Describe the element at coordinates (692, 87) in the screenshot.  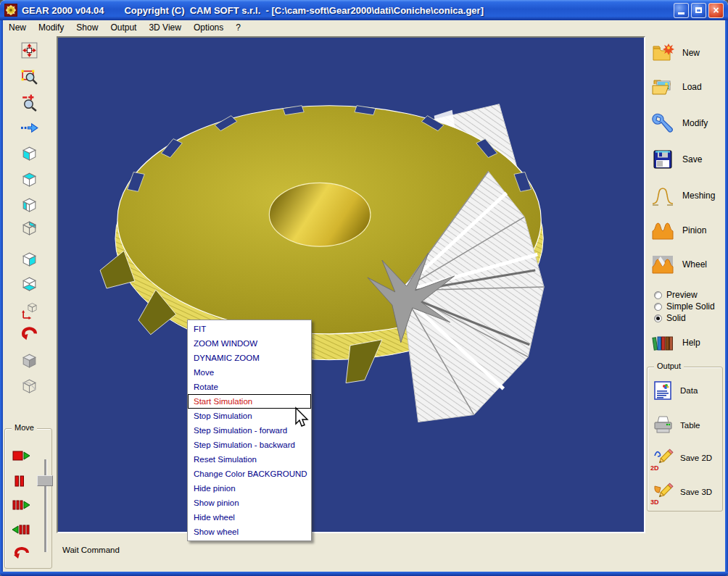
I see `load-button-label: Load` at that location.